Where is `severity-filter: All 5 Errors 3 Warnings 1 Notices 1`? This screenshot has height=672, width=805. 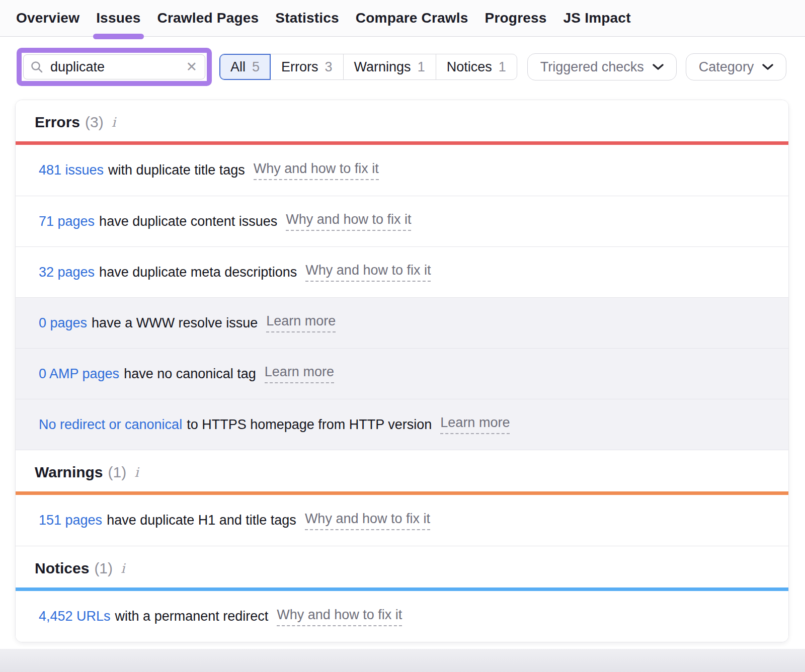 severity-filter: All 5 Errors 3 Warnings 1 Notices 1 is located at coordinates (368, 67).